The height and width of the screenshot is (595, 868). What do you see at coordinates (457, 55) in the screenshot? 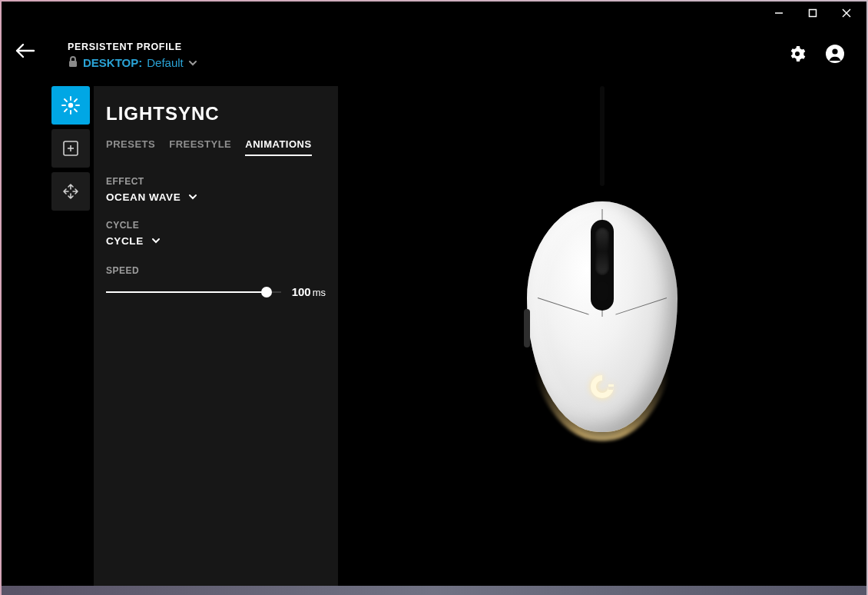
I see `header: PERSISTENT PROFILE DESKTOP: Default` at bounding box center [457, 55].